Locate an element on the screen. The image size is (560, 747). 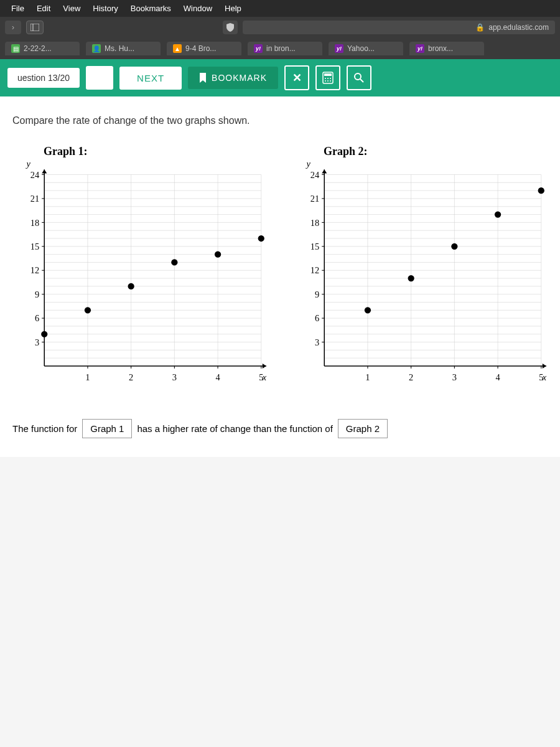
svg-text: y is located at coordinates (29, 166).